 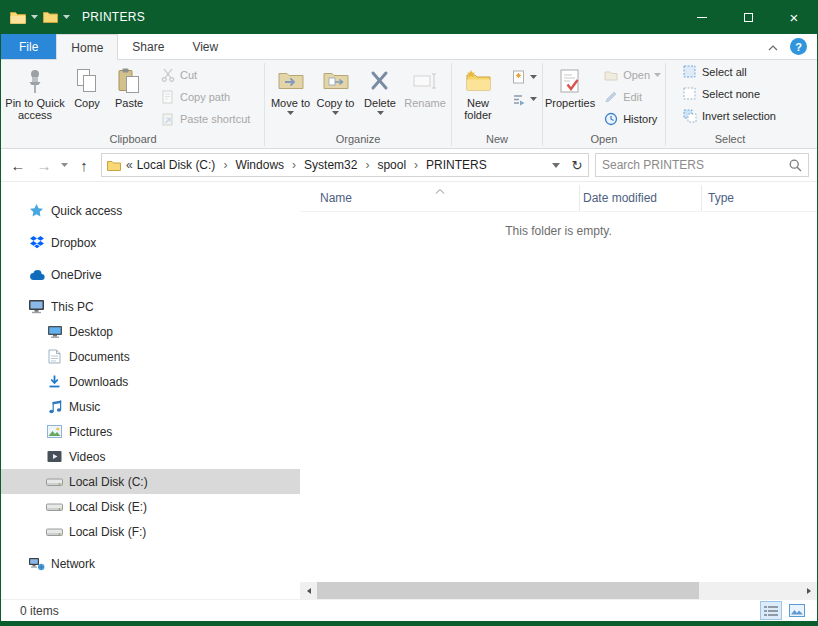 What do you see at coordinates (35, 109) in the screenshot?
I see `pin-to-quick-access-label: Pin to Quick access` at bounding box center [35, 109].